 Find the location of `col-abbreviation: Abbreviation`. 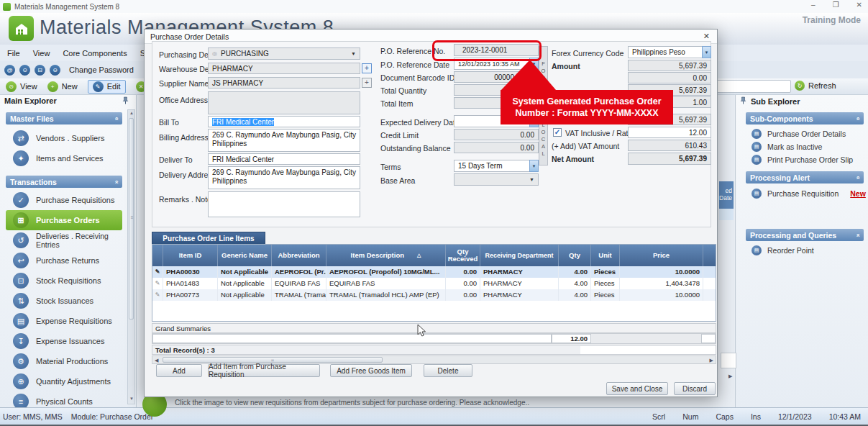

col-abbreviation: Abbreviation is located at coordinates (299, 255).